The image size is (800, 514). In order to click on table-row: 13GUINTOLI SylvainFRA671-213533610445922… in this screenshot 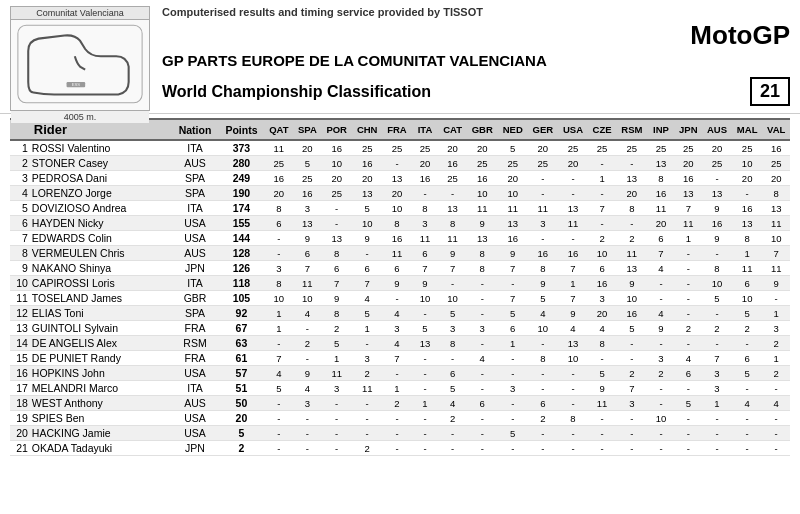, I will do `click(400, 328)`.